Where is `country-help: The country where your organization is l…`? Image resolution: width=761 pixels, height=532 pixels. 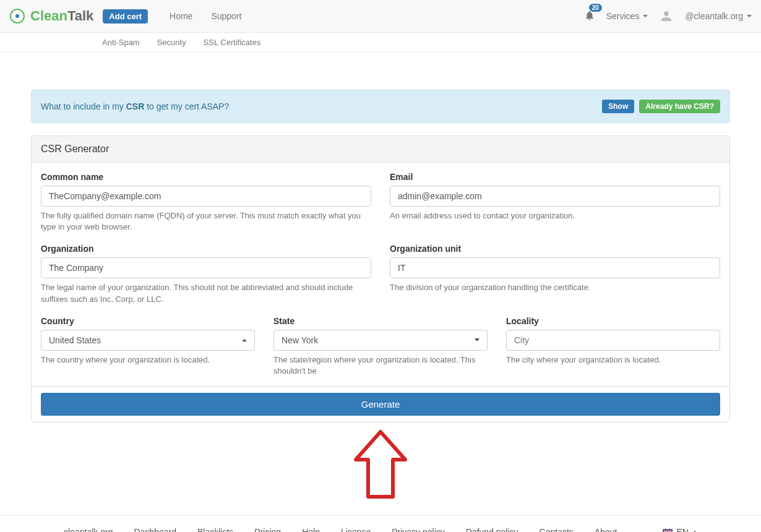
country-help: The country where your organization is l… is located at coordinates (148, 360).